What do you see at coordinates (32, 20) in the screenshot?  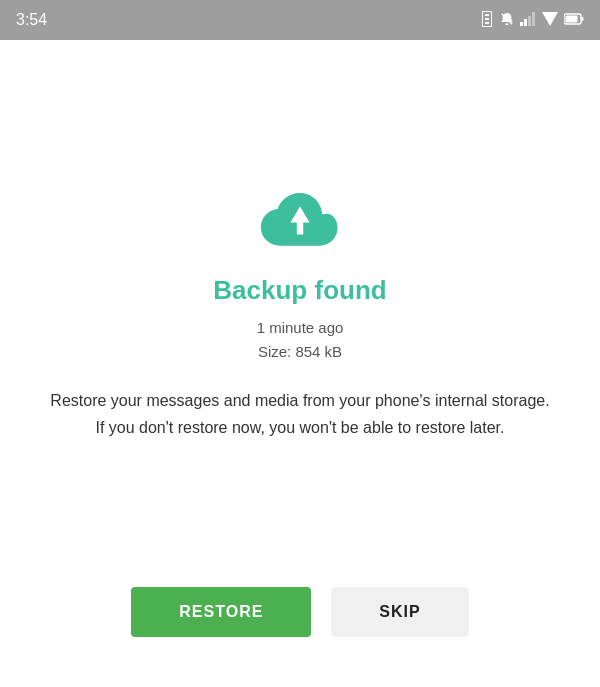 I see `status-time: 3:54` at bounding box center [32, 20].